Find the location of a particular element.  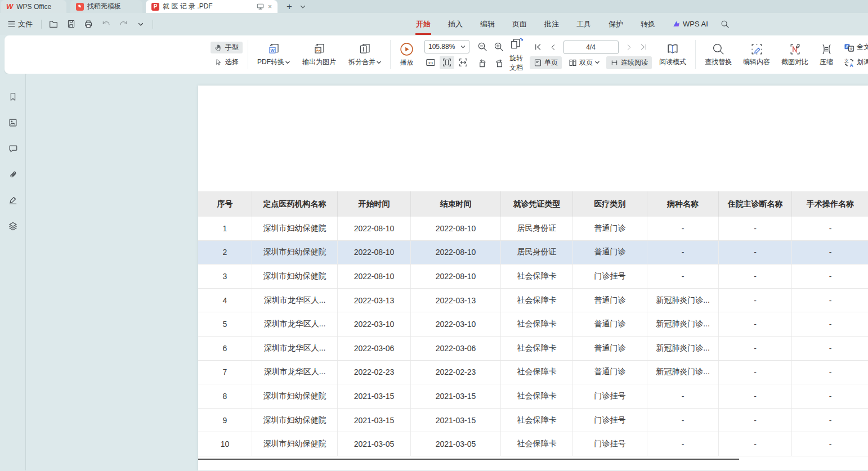

rotate-right-button is located at coordinates (499, 62).